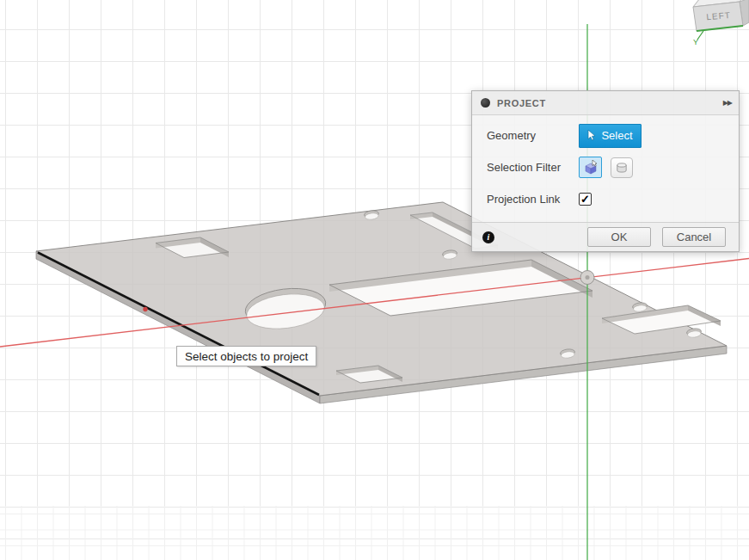 The width and height of the screenshot is (749, 560). Describe the element at coordinates (488, 237) in the screenshot. I see `info-icon: i` at that location.